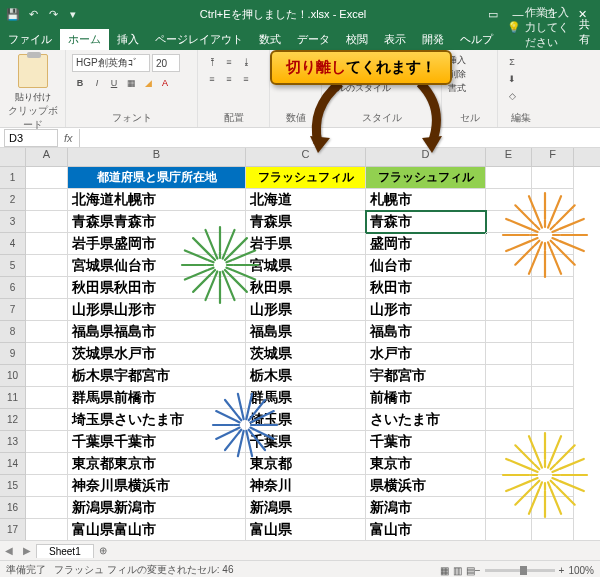 Image resolution: width=600 pixels, height=577 pixels. Describe the element at coordinates (306, 398) in the screenshot. I see `cell: 群馬県` at that location.